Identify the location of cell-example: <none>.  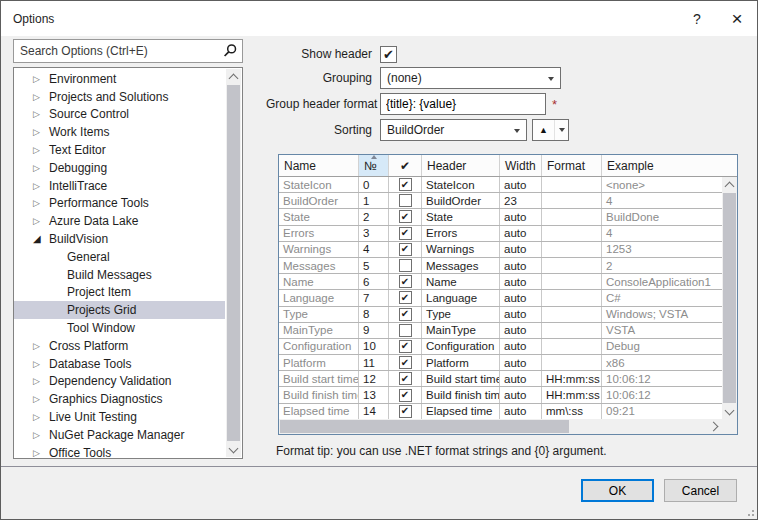
(662, 184).